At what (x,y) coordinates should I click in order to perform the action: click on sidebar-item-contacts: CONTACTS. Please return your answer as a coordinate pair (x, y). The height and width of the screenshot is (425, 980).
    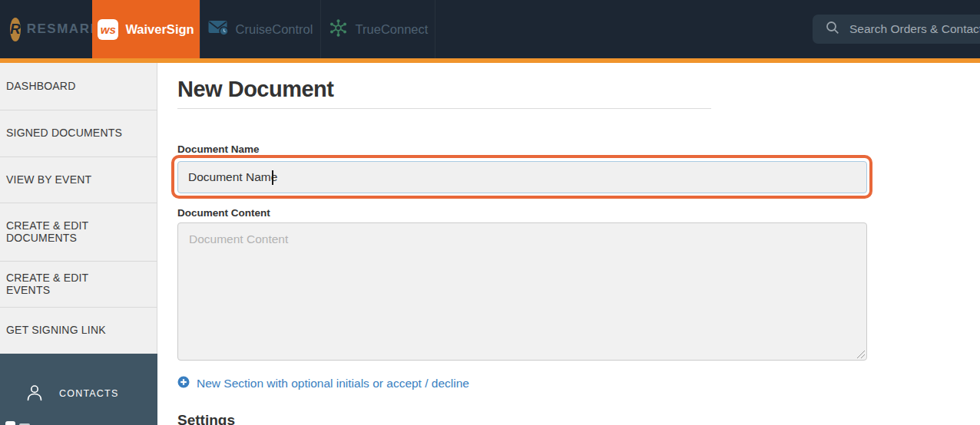
    Looking at the image, I should click on (78, 394).